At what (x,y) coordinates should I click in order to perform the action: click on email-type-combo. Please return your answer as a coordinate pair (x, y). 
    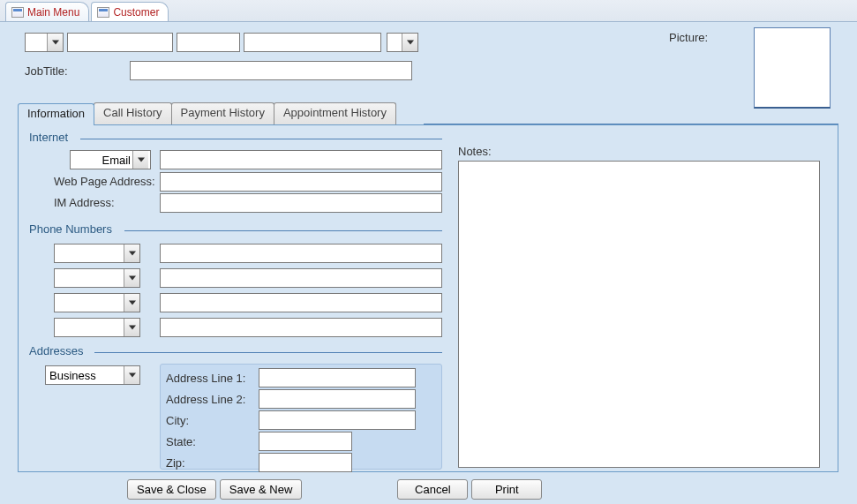
    Looking at the image, I should click on (110, 160).